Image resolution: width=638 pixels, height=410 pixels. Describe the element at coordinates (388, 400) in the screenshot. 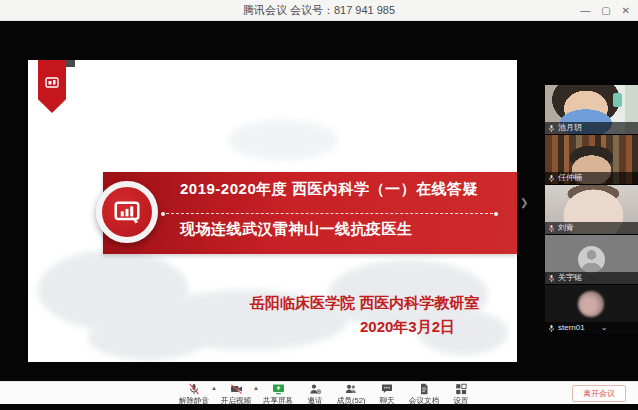

I see `toolbar-label: 聊天` at that location.